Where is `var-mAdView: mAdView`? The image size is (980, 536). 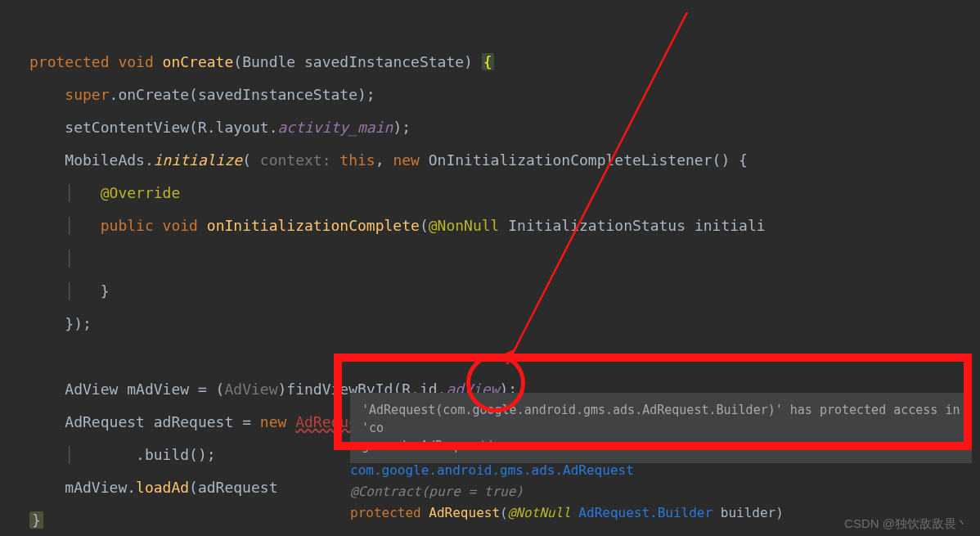
var-mAdView: mAdView is located at coordinates (158, 390).